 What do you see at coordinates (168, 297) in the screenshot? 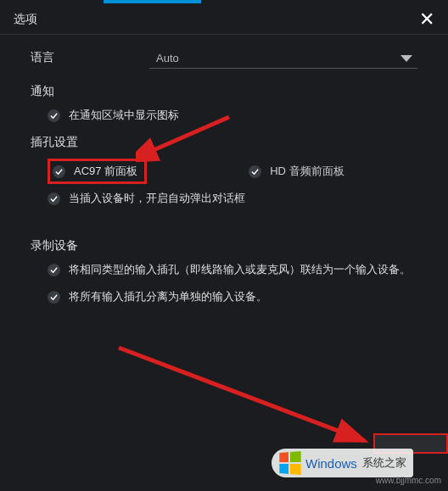
I see `split-inputs-label: 将所有输入插孔分离为单独的输入设备。` at bounding box center [168, 297].